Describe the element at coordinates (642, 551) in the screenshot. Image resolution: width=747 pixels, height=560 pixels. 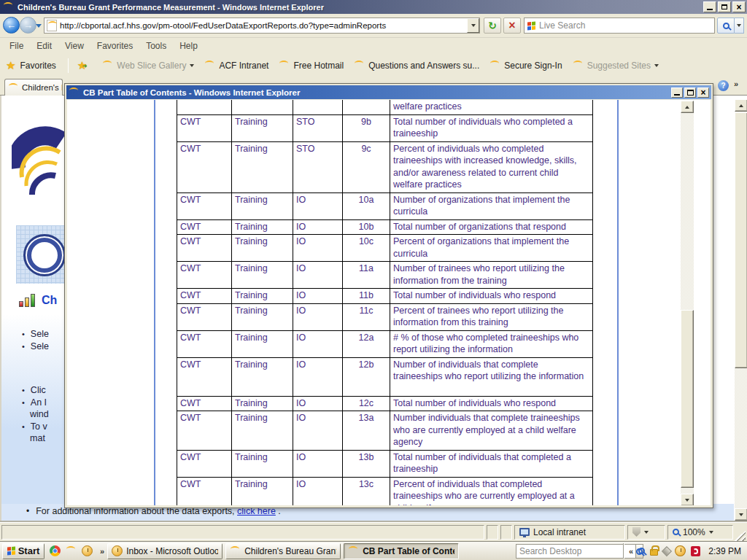
I see `tray-search-icon` at that location.